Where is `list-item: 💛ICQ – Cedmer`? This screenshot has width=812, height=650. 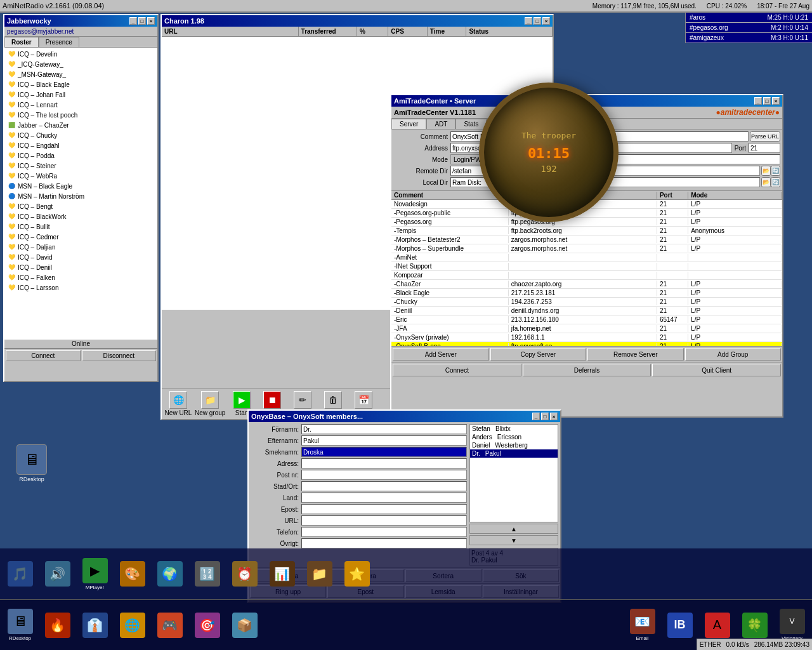
list-item: 💛ICQ – Cedmer is located at coordinates (81, 237).